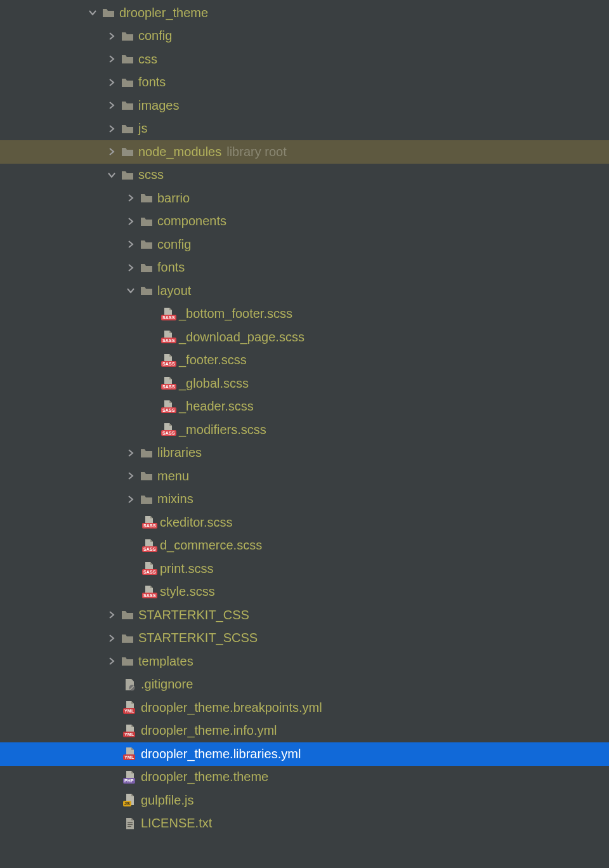  What do you see at coordinates (304, 615) in the screenshot?
I see `folder-row-starterkit-css: STARTERKIT_CSS` at bounding box center [304, 615].